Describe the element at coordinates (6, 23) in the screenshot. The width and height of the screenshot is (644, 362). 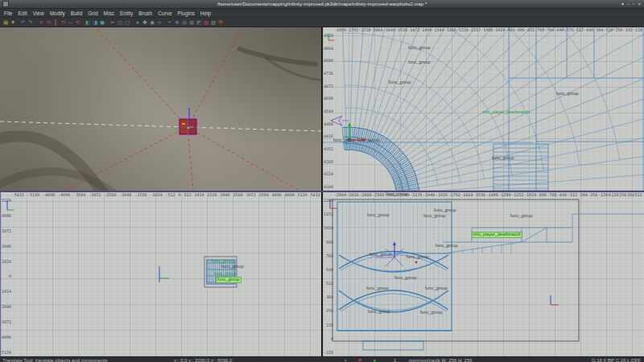
I see `open-icon: ▤` at that location.